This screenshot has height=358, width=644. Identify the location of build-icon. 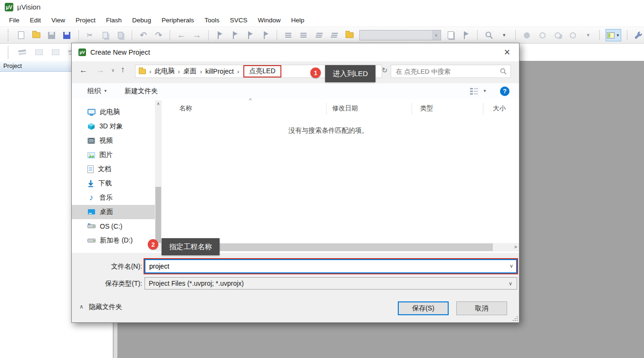
(39, 52).